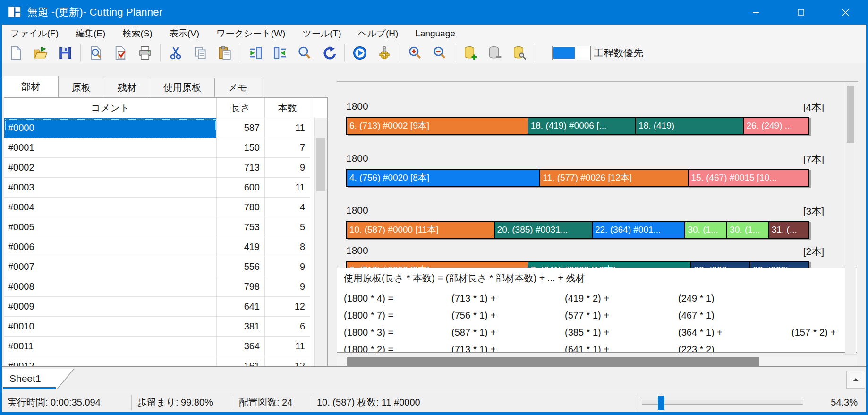  Describe the element at coordinates (225, 53) in the screenshot. I see `paste-icon` at that location.